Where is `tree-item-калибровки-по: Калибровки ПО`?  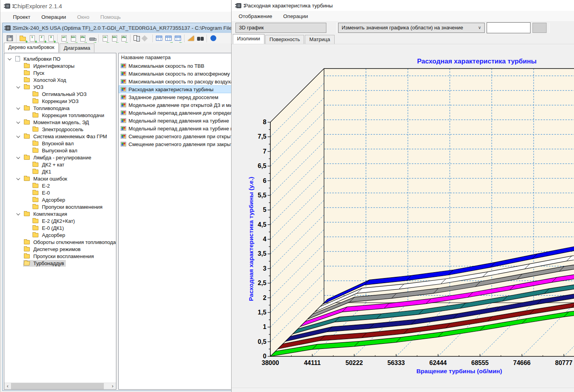
tree-item-калибровки-по: Калибровки ПО is located at coordinates (60, 59).